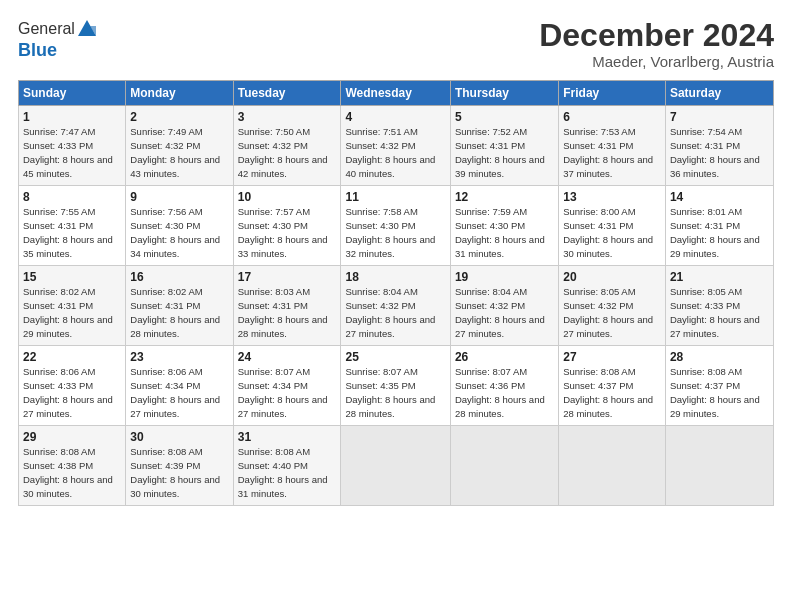 This screenshot has height=612, width=792. I want to click on table-cell: 25 Sunrise: 8:07 AMSunset: 4:35 PMDaylig…, so click(396, 386).